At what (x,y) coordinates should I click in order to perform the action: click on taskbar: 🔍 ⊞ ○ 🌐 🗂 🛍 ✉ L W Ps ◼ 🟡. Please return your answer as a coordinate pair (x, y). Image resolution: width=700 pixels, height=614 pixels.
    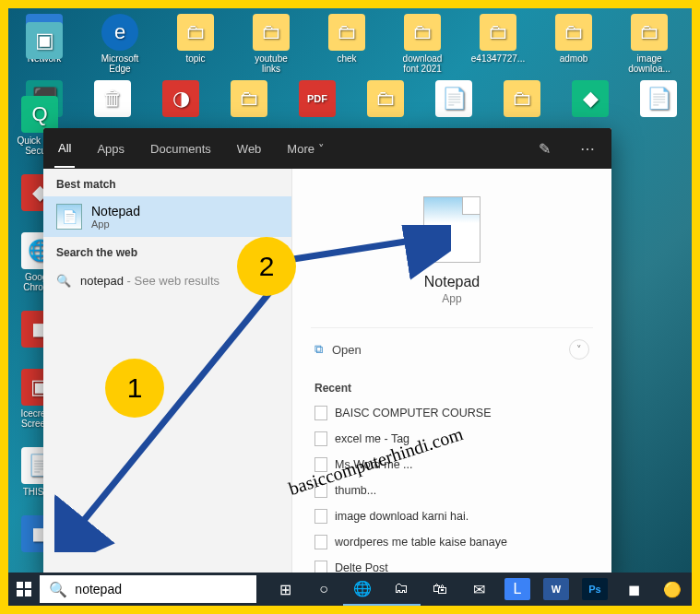
    Looking at the image, I should click on (350, 589).